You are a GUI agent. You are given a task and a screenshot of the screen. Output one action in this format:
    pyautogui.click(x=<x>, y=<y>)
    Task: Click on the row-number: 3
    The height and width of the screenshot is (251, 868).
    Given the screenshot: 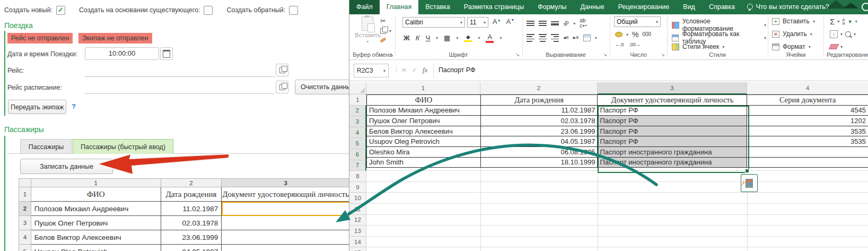 What is the action you would take?
    pyautogui.click(x=25, y=223)
    